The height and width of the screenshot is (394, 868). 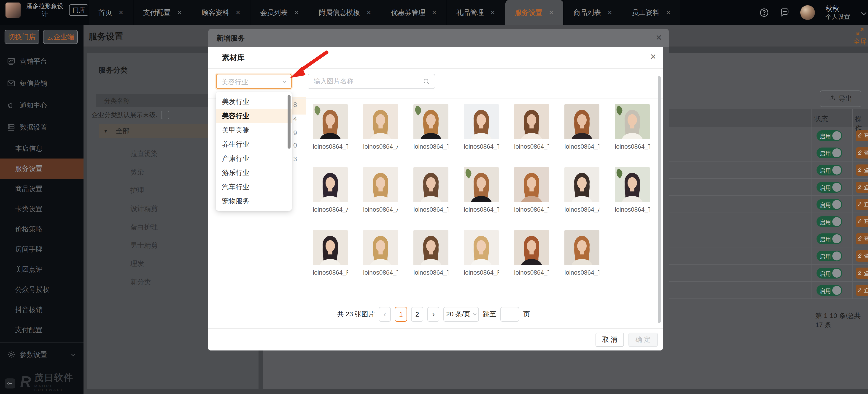 What do you see at coordinates (42, 355) in the screenshot?
I see `sidebar-item-params: 参数设置` at bounding box center [42, 355].